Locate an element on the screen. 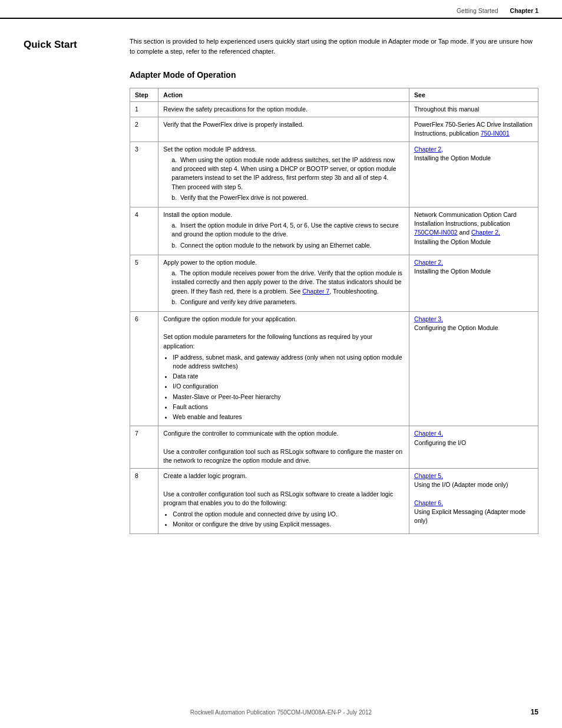 This screenshot has width=562, height=728. link-chapter6: Chapter 6, is located at coordinates (429, 503).